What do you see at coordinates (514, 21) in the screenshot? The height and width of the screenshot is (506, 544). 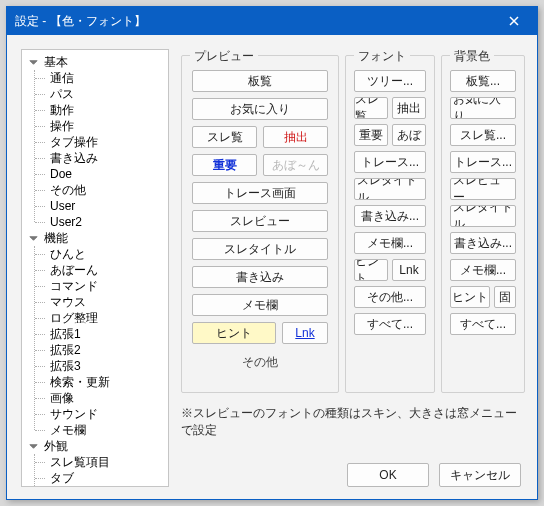 I see `close-icon` at bounding box center [514, 21].